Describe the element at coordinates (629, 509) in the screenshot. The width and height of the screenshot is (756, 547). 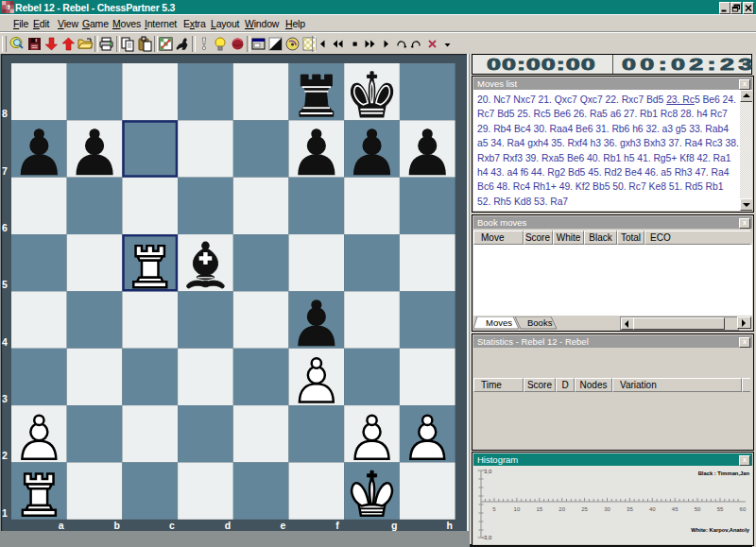
I see `svg-text: 35` at that location.